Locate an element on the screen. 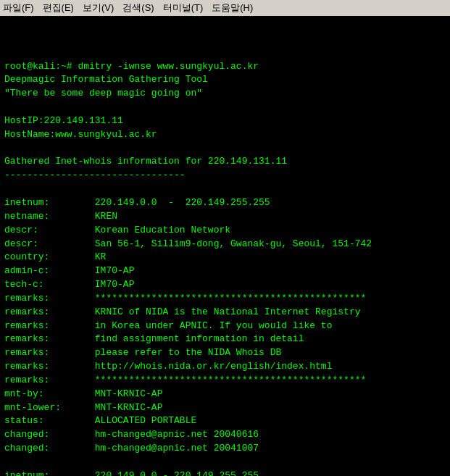  output-line: mnt-by: MNT-KRNIC-AP is located at coordinates (225, 394).